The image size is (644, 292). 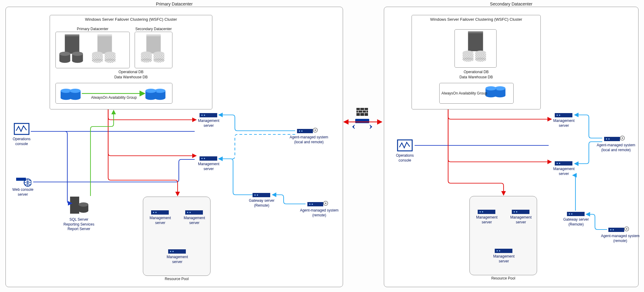 I want to click on router-icon, so click(x=362, y=124).